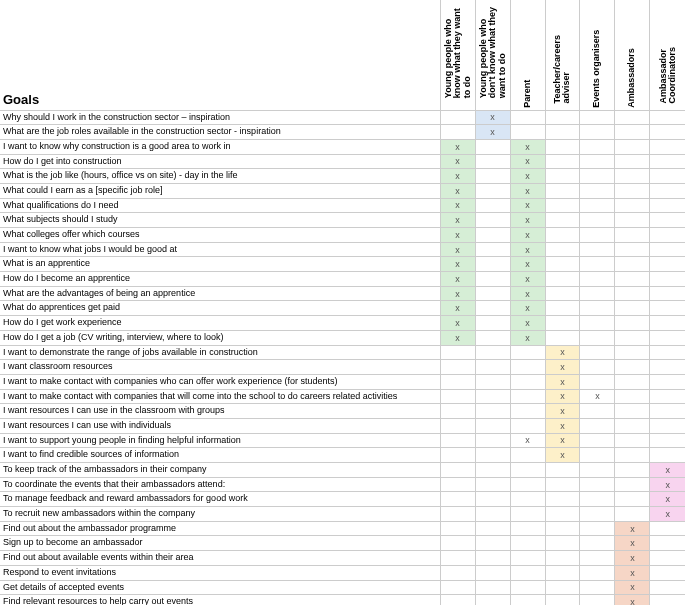  I want to click on table-row: I want classroom resourcesx, so click(342, 368).